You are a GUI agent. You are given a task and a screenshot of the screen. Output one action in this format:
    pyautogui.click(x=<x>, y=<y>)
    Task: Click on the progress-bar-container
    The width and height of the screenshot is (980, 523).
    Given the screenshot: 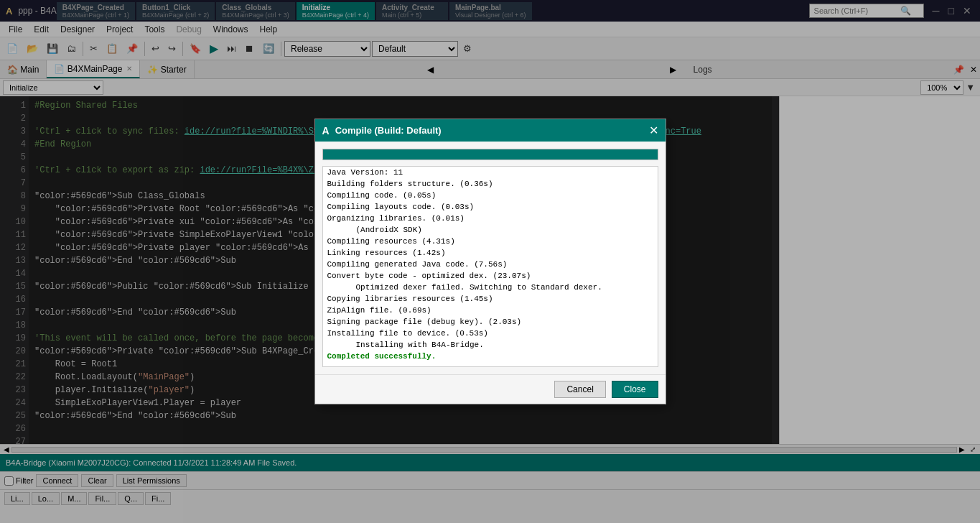 What is the action you would take?
    pyautogui.click(x=490, y=154)
    